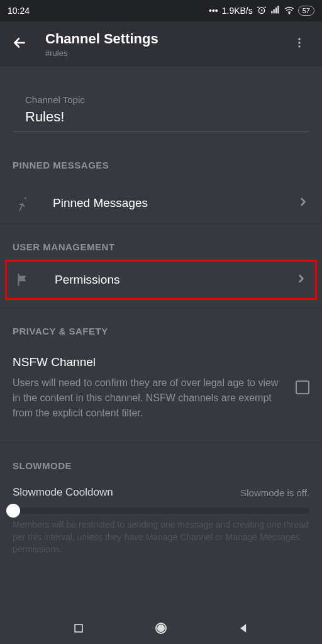  Describe the element at coordinates (275, 493) in the screenshot. I see `slowmode-status: Slowmode is off.` at that location.